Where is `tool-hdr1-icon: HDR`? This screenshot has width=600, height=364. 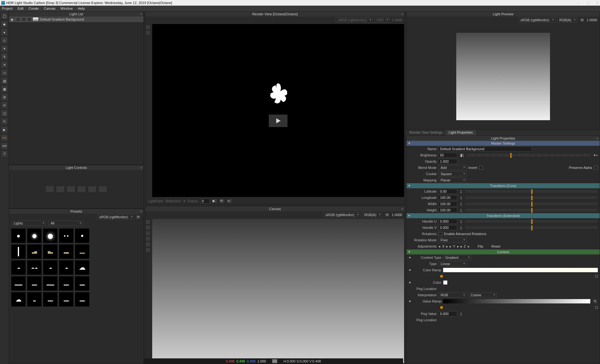 tool-hdr1-icon: HDR is located at coordinates (4, 138).